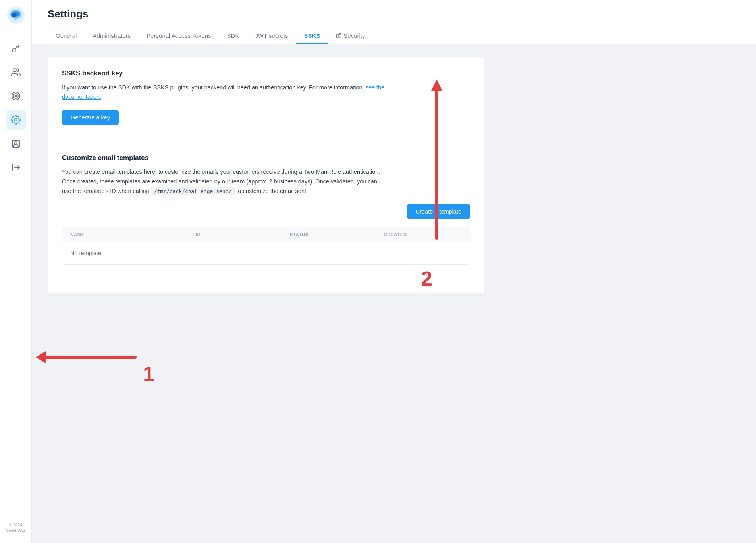 Image resolution: width=756 pixels, height=543 pixels. What do you see at coordinates (266, 141) in the screenshot?
I see `section-divider` at bounding box center [266, 141].